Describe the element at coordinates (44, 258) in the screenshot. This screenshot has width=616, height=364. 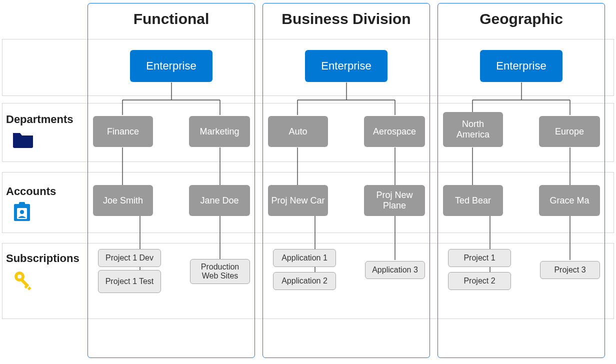
I see `row-label-subscriptions: Subscriptions` at that location.